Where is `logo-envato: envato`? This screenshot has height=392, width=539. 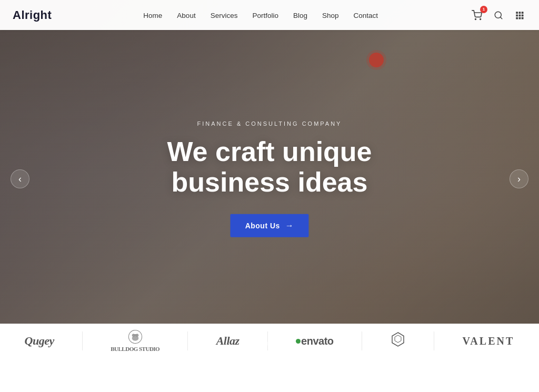 logo-envato: envato is located at coordinates (315, 341).